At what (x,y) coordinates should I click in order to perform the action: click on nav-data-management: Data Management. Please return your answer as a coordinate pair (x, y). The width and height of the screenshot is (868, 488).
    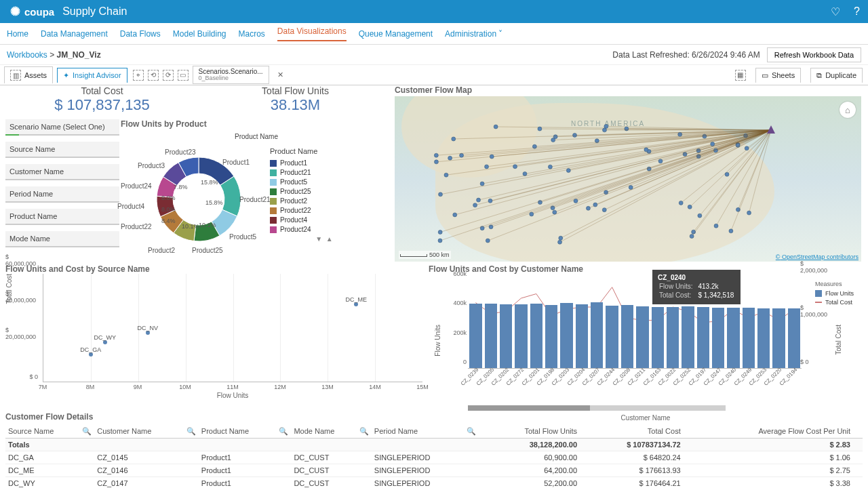
    Looking at the image, I should click on (75, 34).